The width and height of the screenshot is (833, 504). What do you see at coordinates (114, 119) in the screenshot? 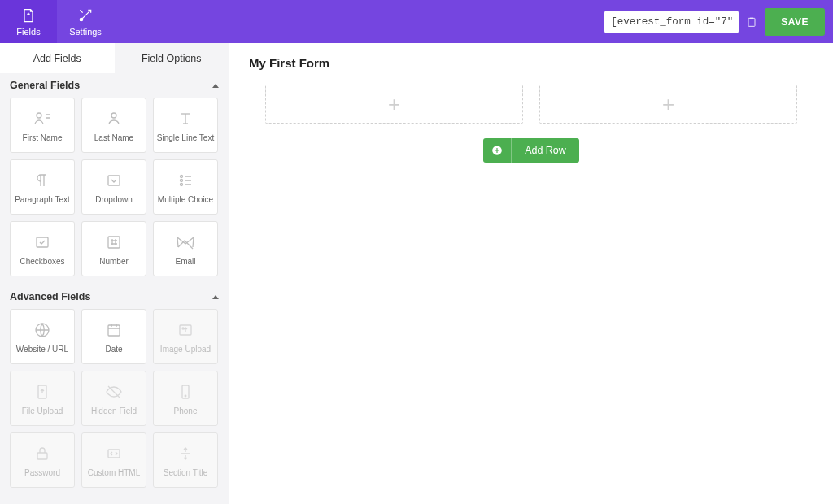
I see `last-name-icon` at bounding box center [114, 119].